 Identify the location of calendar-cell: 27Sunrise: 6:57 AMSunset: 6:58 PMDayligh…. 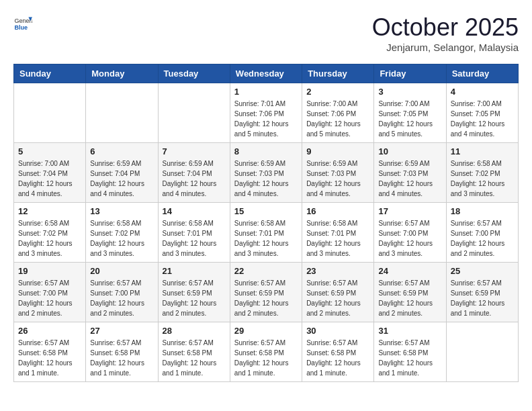
(122, 352).